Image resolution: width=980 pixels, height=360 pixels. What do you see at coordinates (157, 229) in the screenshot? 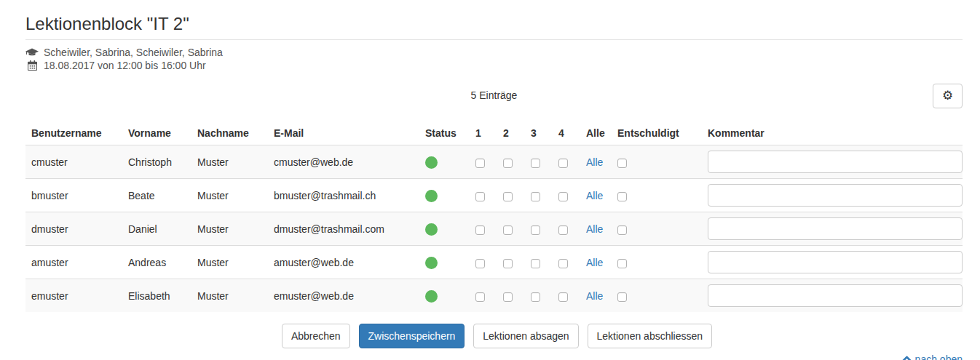
I see `cell-vorname: Daniel` at bounding box center [157, 229].